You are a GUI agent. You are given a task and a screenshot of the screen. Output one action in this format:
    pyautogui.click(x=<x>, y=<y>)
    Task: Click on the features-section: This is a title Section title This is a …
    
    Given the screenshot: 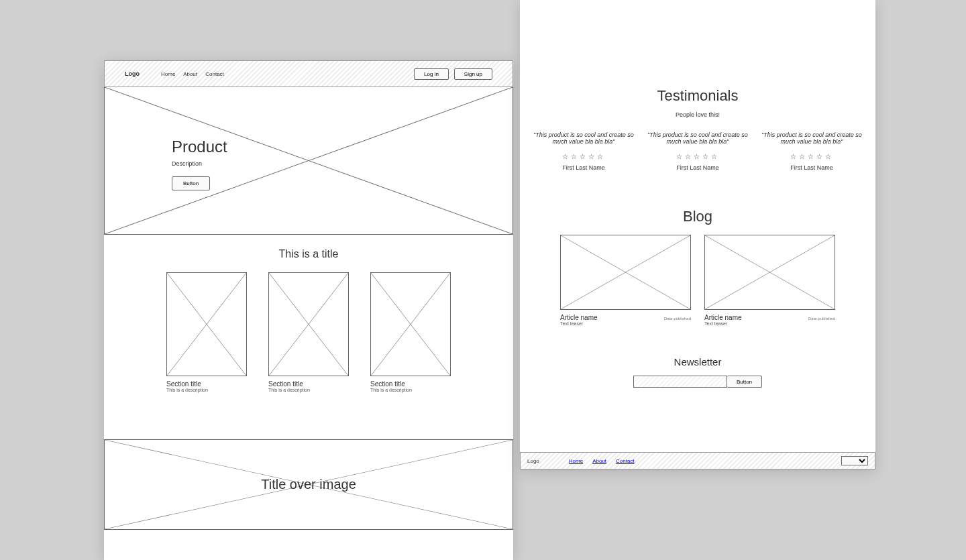 What is the action you would take?
    pyautogui.click(x=309, y=321)
    